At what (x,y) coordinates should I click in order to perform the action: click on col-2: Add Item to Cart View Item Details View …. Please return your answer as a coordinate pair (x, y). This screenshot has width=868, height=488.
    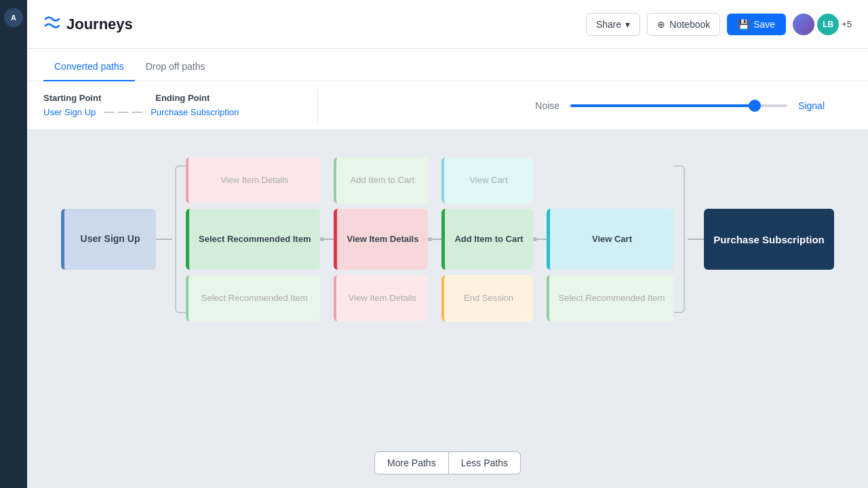
    Looking at the image, I should click on (381, 239).